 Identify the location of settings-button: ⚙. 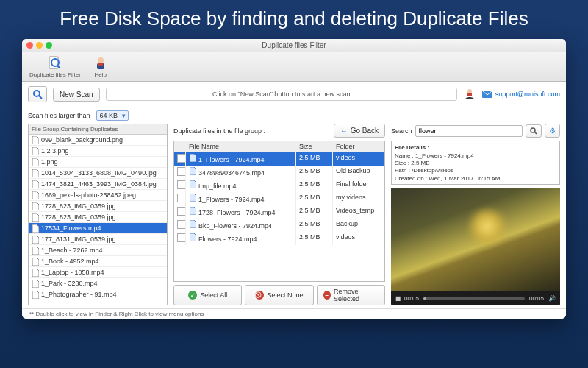
(553, 131).